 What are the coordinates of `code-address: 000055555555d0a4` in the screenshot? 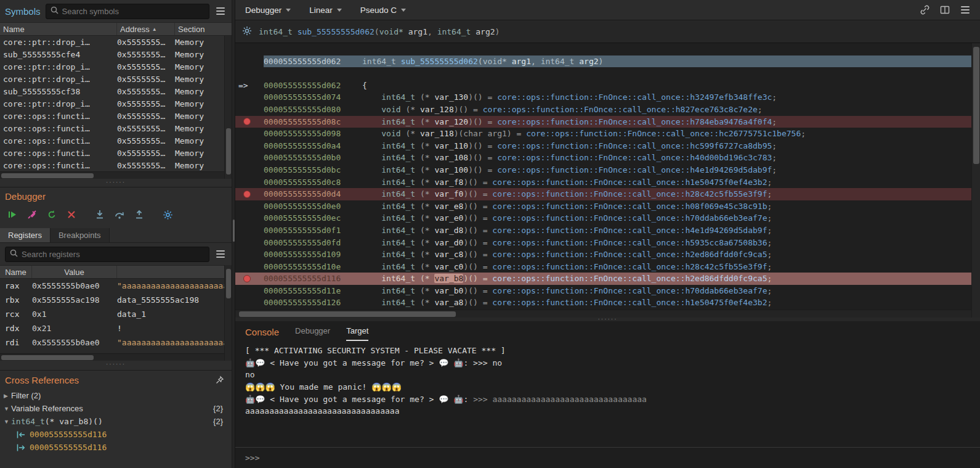 It's located at (313, 146).